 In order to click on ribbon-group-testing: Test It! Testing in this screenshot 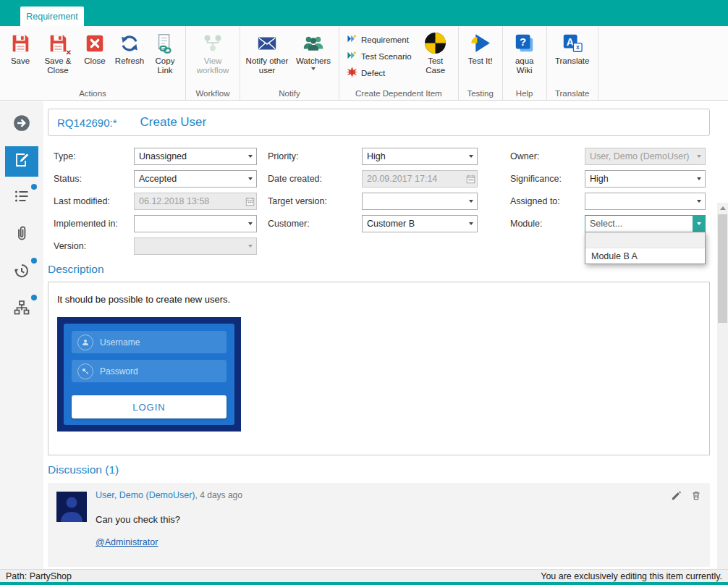, I will do `click(481, 63)`.